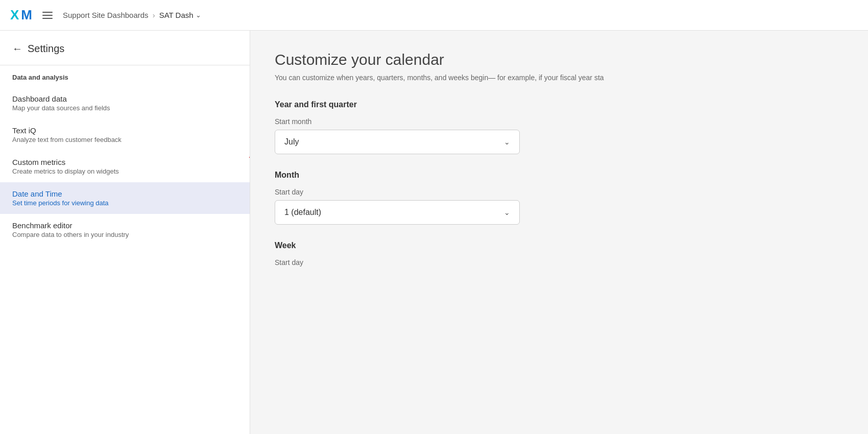  Describe the element at coordinates (559, 262) in the screenshot. I see `week-start-day-label: Start day` at that location.